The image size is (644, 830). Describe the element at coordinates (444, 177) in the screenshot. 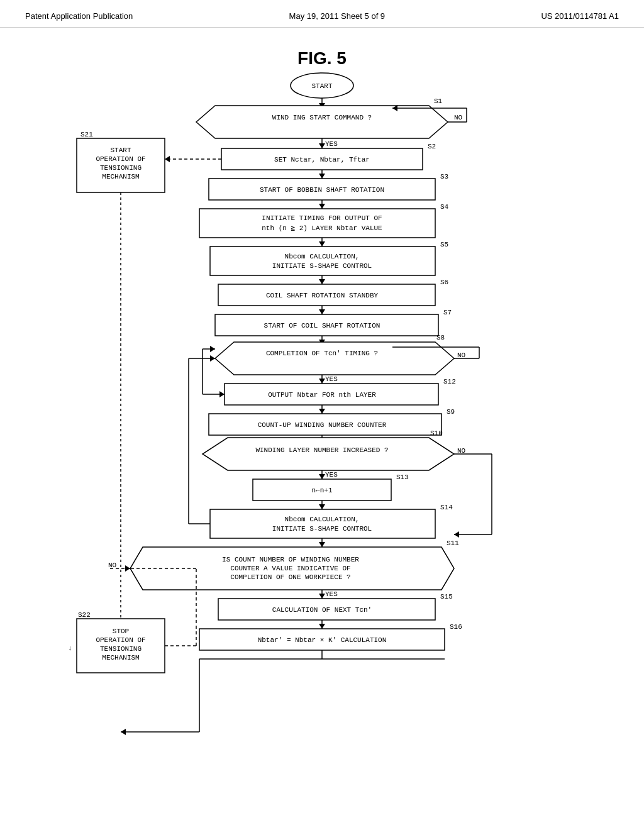

I see `s3-id: S3` at that location.